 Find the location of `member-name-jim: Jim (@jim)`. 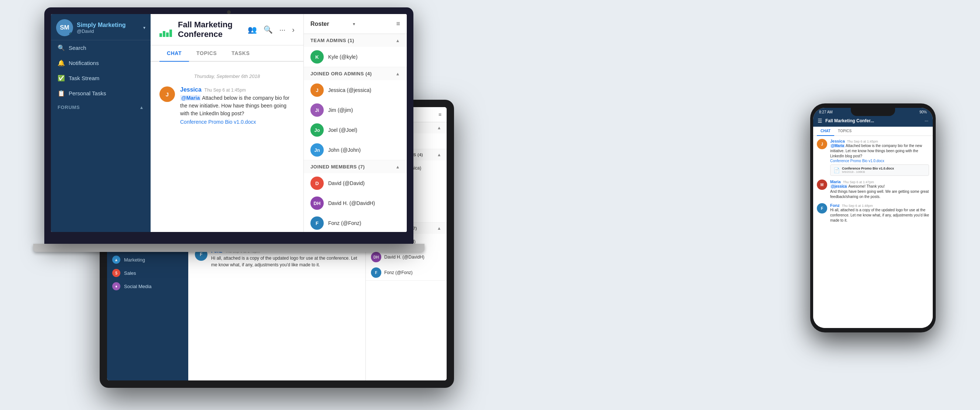

member-name-jim: Jim (@jim) is located at coordinates (341, 110).